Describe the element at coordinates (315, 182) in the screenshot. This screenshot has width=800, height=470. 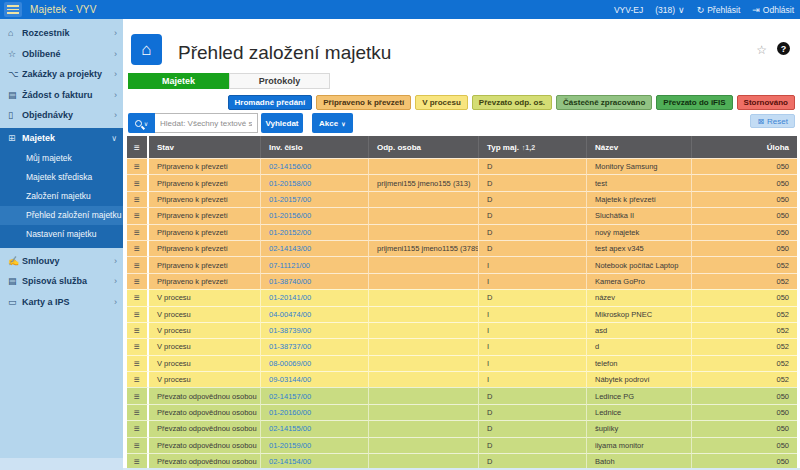
I see `cell-inv-link: 01-20158/00` at that location.